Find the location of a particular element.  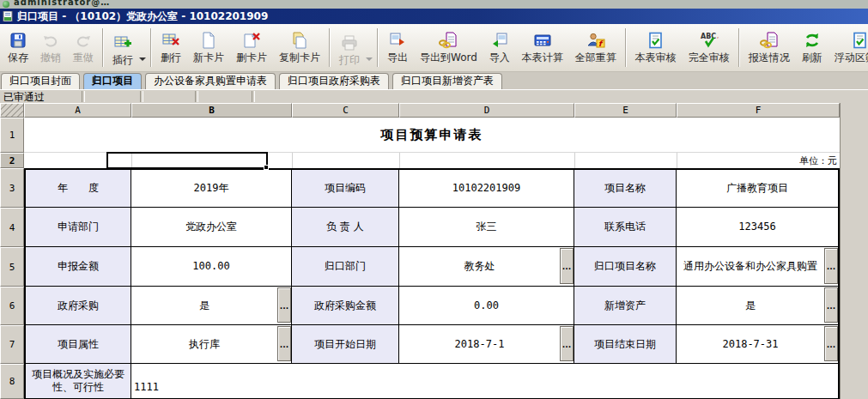

recalc-all-button: f 全部重算 is located at coordinates (596, 48).